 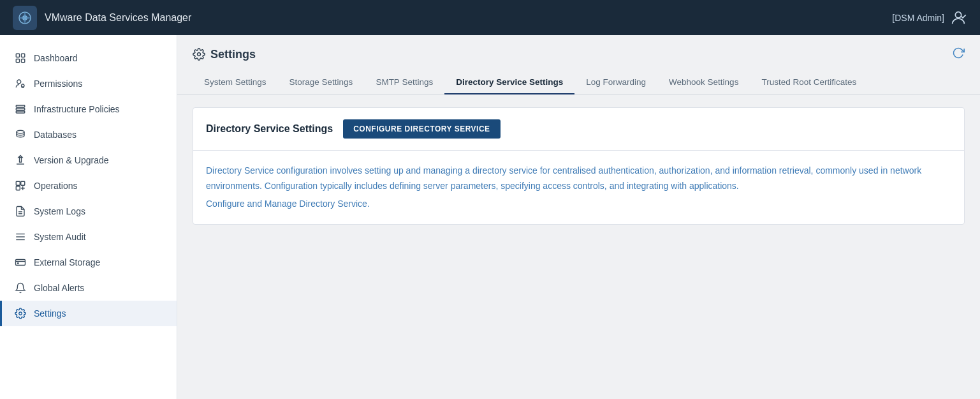 I want to click on sidebar-label-alerts: Global Alerts, so click(x=59, y=288).